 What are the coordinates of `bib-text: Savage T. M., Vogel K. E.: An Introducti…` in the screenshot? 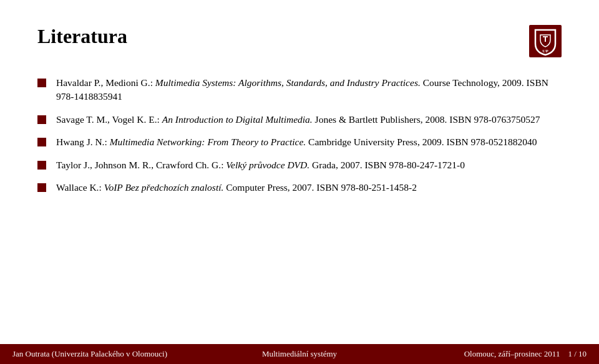 It's located at (309, 120).